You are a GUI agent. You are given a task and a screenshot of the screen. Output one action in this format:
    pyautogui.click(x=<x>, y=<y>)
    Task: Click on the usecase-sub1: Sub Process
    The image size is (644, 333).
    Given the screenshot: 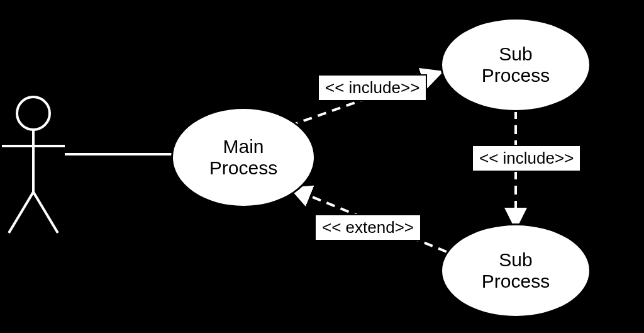 What is the action you would take?
    pyautogui.click(x=516, y=65)
    